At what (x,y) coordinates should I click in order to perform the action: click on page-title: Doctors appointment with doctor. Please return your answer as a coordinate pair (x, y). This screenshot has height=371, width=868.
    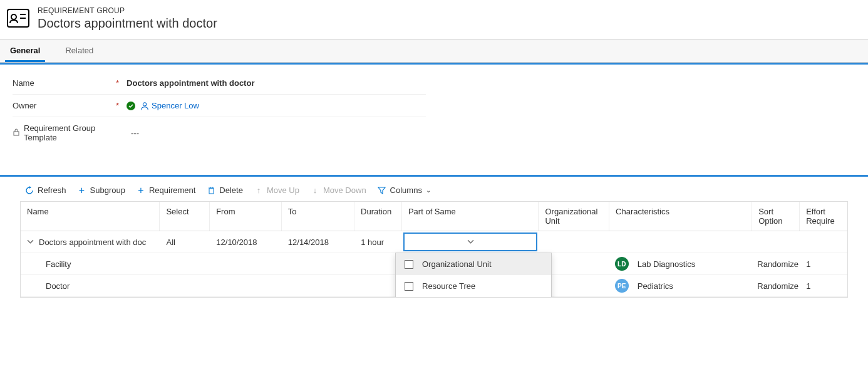
    Looking at the image, I should click on (128, 24).